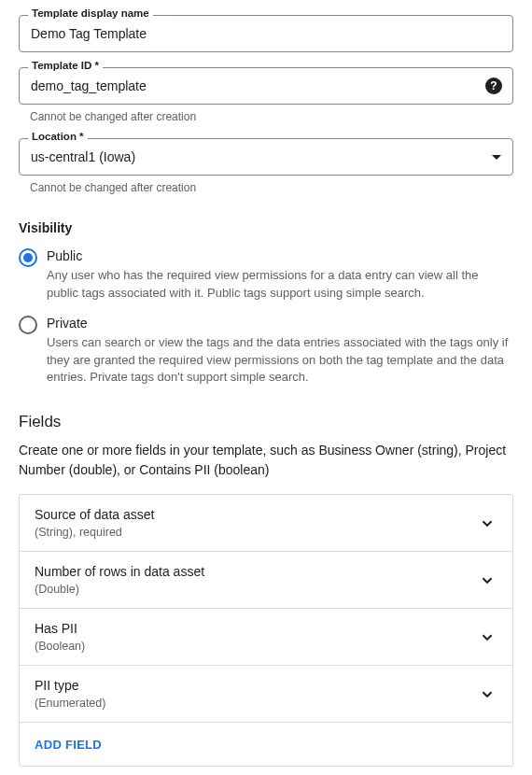 The image size is (532, 775). What do you see at coordinates (266, 157) in the screenshot?
I see `location-select: us-central1 (Iowa)` at bounding box center [266, 157].